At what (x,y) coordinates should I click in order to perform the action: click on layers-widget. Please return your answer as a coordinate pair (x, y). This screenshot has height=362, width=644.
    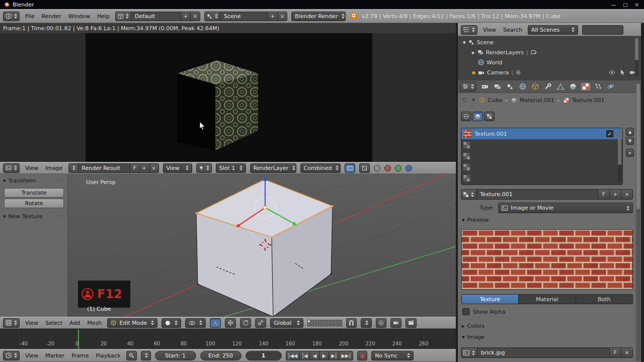
    Looking at the image, I should click on (325, 323).